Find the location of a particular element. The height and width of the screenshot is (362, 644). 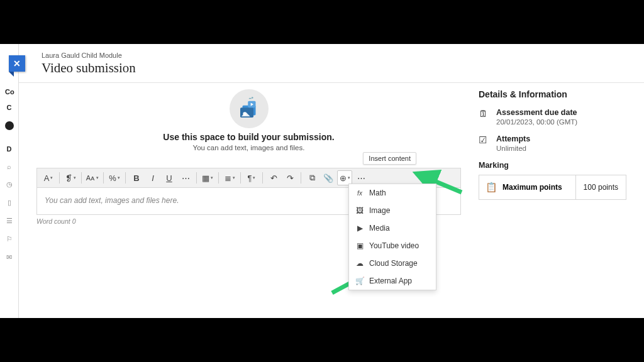

attempts-label: Attempts is located at coordinates (513, 139).